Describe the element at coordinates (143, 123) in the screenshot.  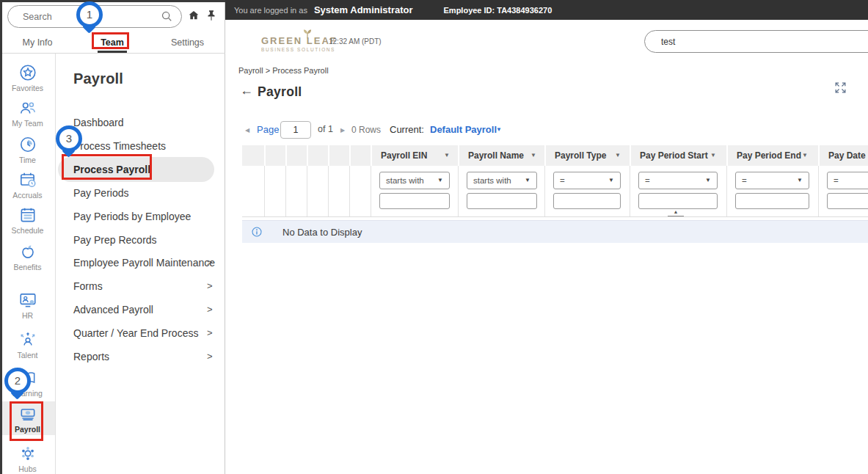
I see `menu-item-dashboard: Dashboard` at that location.